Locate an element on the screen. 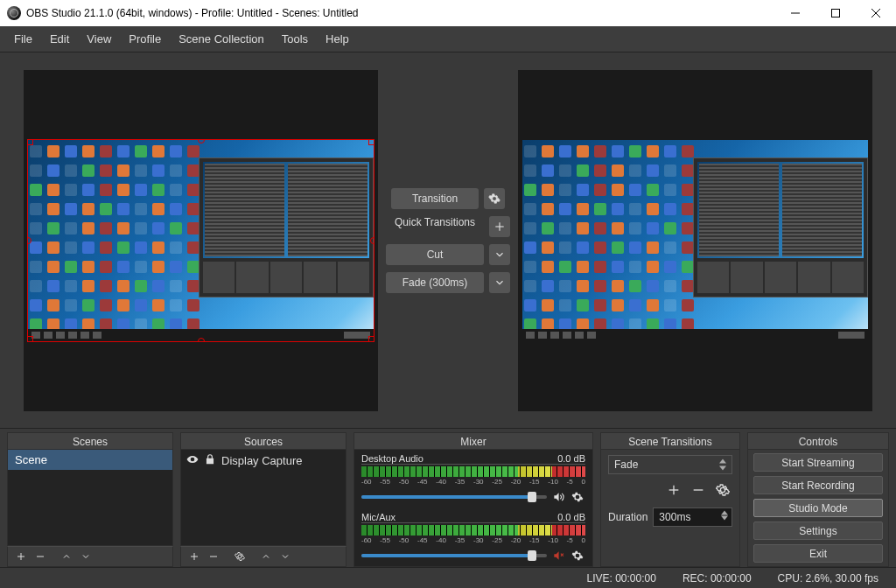 Image resolution: width=896 pixels, height=588 pixels. transition-props-button is located at coordinates (723, 490).